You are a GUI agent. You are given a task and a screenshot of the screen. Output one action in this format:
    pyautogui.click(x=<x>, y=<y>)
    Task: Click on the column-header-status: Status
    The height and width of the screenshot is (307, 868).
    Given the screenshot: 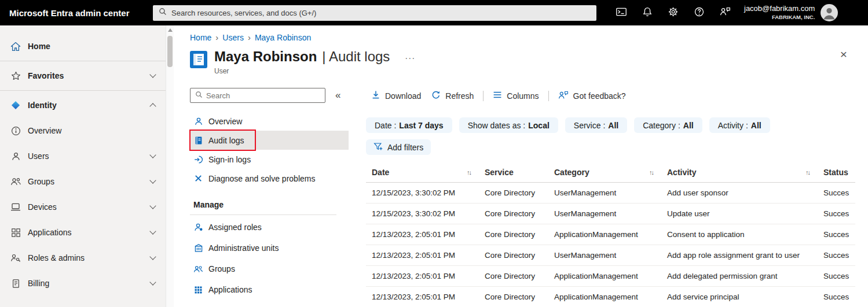 What is the action you would take?
    pyautogui.click(x=836, y=172)
    